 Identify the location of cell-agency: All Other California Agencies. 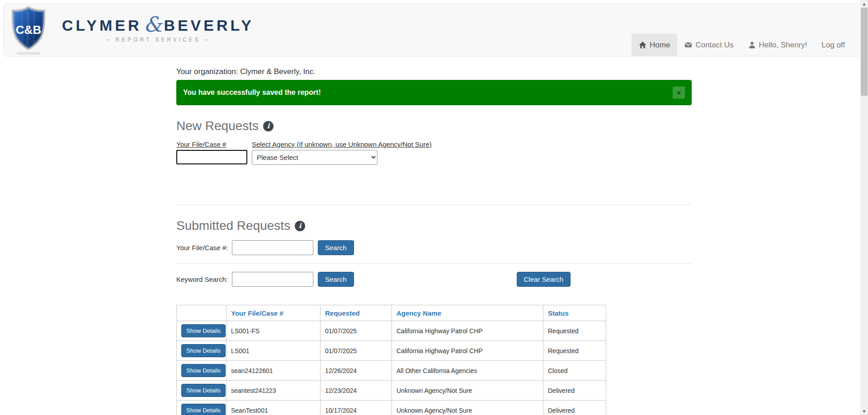
(467, 371).